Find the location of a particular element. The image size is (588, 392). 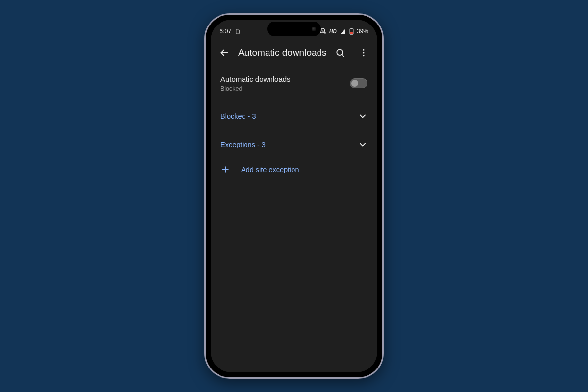

toggle-row-title: Automatic downloads is located at coordinates (285, 79).